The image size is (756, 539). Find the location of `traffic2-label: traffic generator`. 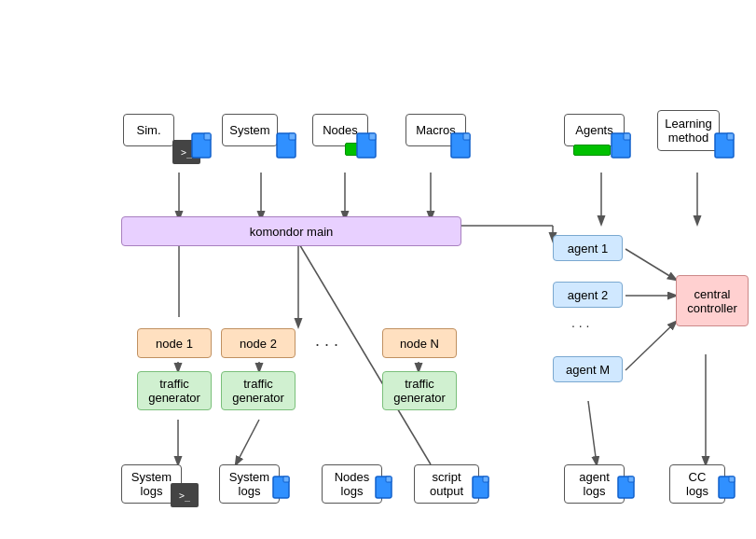

traffic2-label: traffic generator is located at coordinates (258, 391).